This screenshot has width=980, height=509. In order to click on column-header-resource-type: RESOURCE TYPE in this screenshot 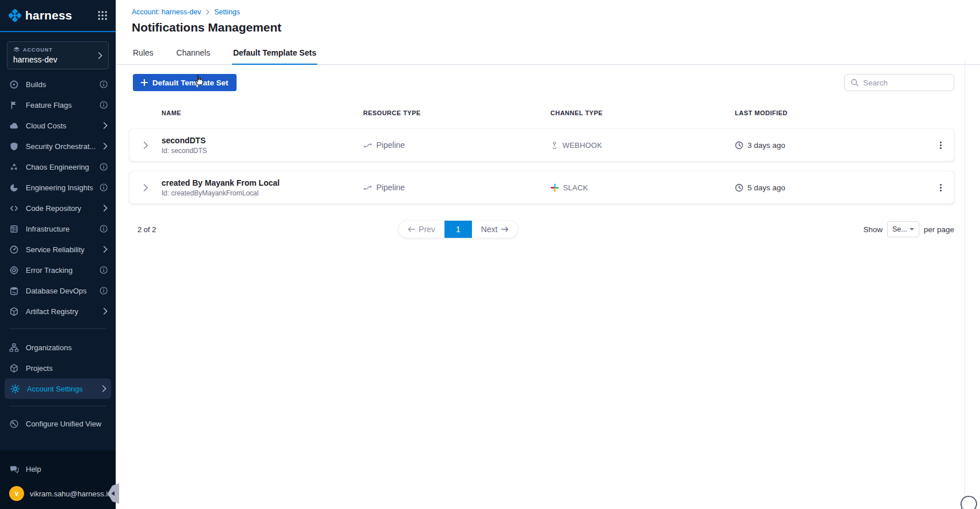, I will do `click(457, 113)`.